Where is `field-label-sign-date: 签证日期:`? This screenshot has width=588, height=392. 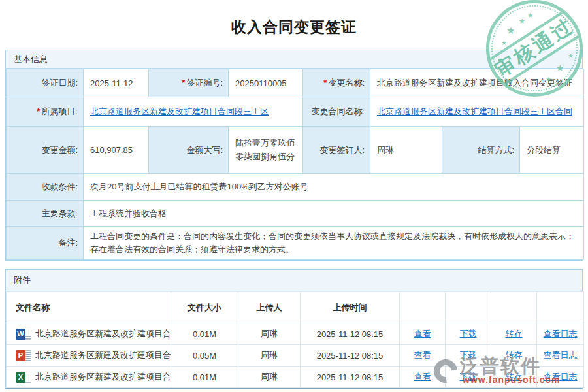 field-label-sign-date: 签证日期: is located at coordinates (45, 84).